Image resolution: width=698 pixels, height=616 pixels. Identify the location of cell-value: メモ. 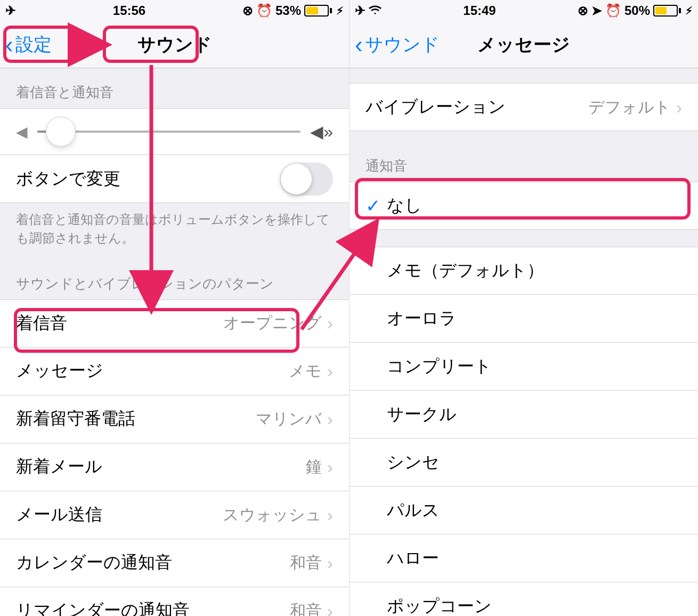
(305, 371).